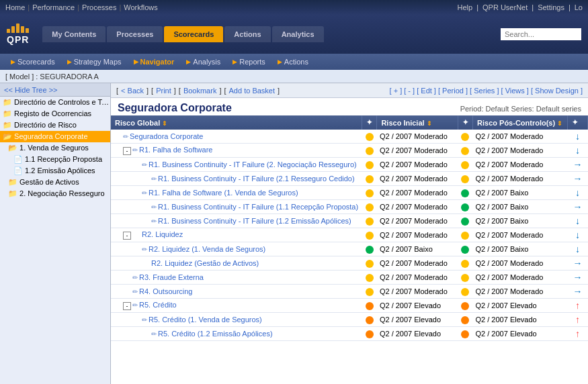  I want to click on row-name-label: R2. Liquidez (1. Venda de Seguros), so click(207, 249).